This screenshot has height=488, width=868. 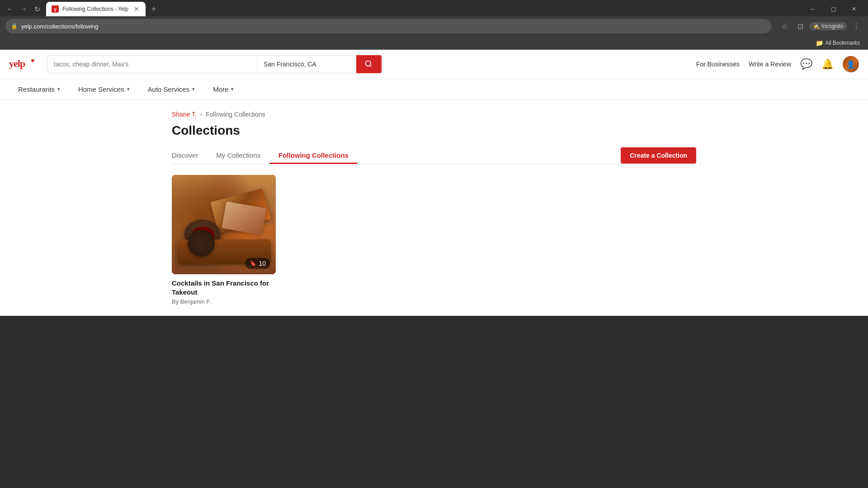 What do you see at coordinates (434, 89) in the screenshot?
I see `category-nav: Restaurants ▾ Home Services ▾ Auto Servi…` at bounding box center [434, 89].